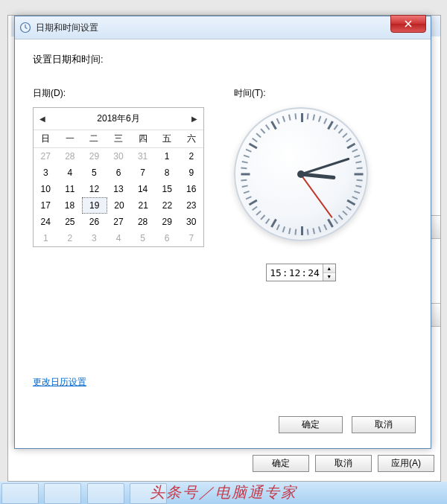 The width and height of the screenshot is (447, 504). Describe the element at coordinates (70, 222) in the screenshot. I see `cal-day: 25` at that location.